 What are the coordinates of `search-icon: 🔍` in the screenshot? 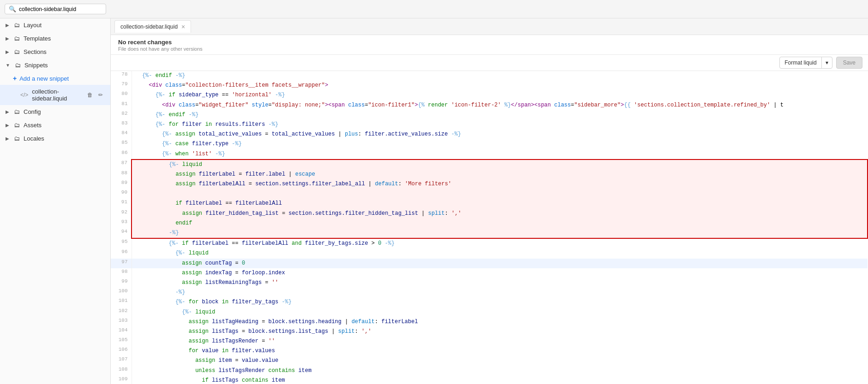 It's located at (12, 9).